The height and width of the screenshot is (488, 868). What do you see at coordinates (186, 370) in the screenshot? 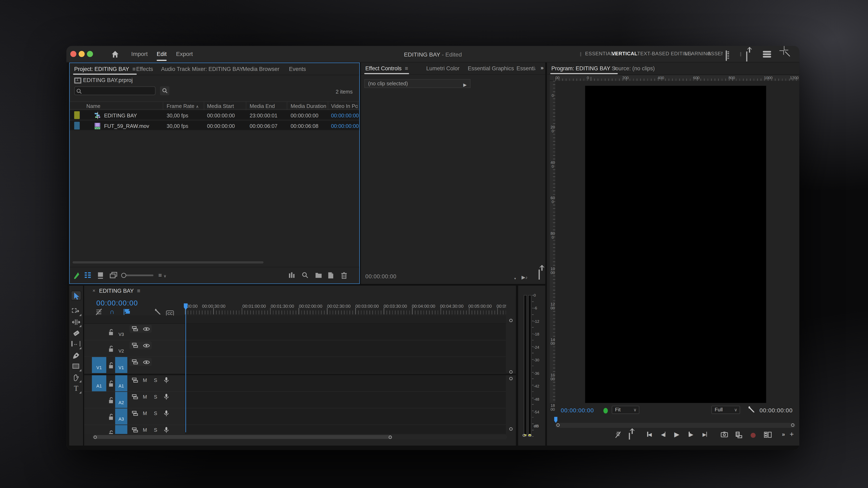
I see `timeline-playhead-line` at bounding box center [186, 370].